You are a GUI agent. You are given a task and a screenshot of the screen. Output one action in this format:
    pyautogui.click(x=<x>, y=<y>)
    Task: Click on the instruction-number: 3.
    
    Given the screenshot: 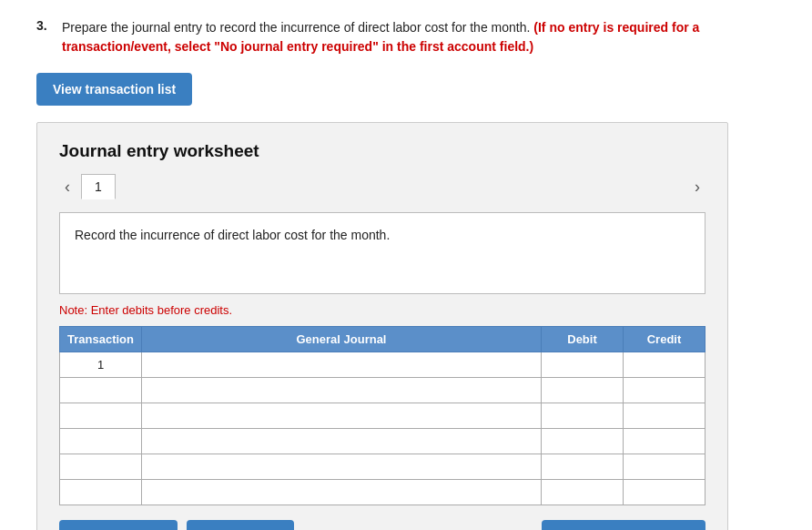 What is the action you would take?
    pyautogui.click(x=46, y=37)
    